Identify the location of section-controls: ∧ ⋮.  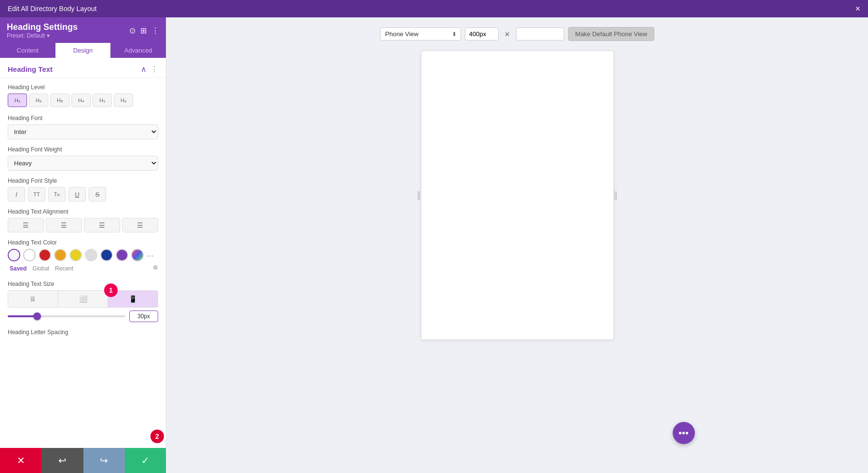
(149, 69).